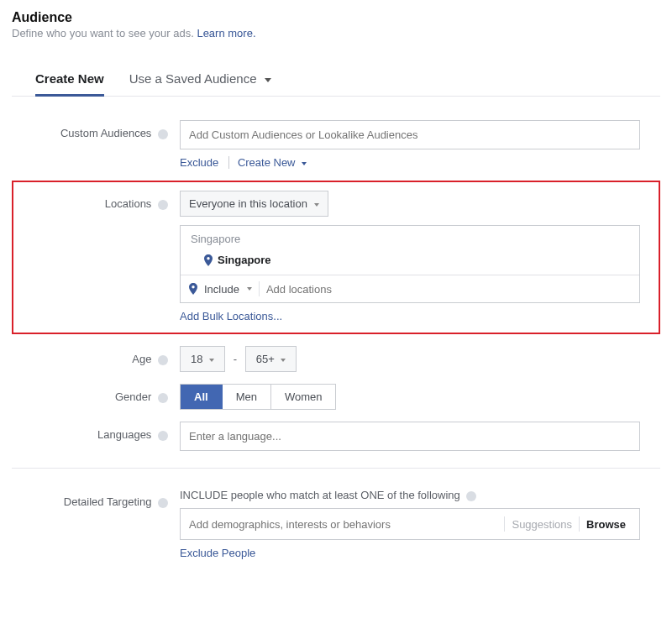 The height and width of the screenshot is (634, 672). Describe the element at coordinates (336, 396) in the screenshot. I see `gender-row: Gender All Men Women` at that location.